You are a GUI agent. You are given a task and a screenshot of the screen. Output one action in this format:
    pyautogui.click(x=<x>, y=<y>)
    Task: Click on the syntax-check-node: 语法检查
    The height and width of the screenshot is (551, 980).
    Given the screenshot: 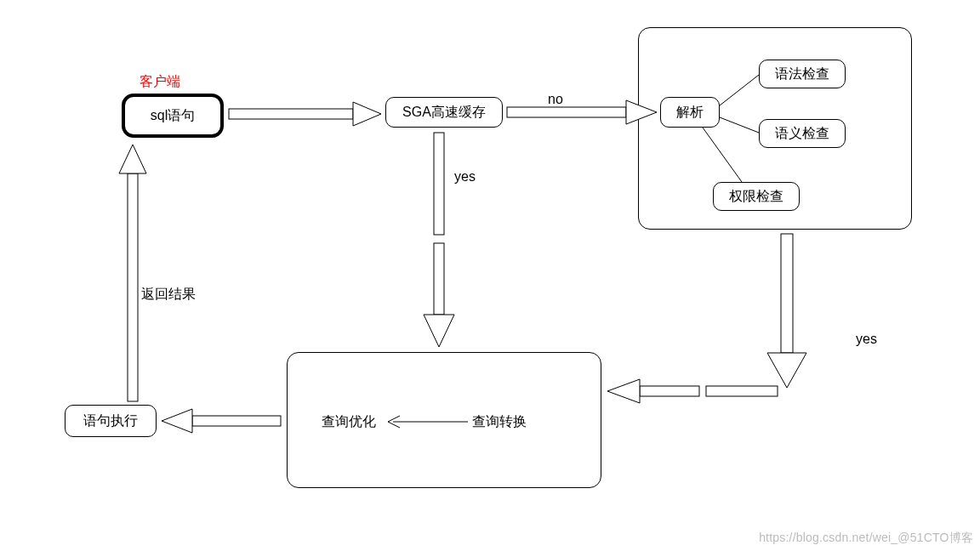 What is the action you would take?
    pyautogui.click(x=802, y=74)
    